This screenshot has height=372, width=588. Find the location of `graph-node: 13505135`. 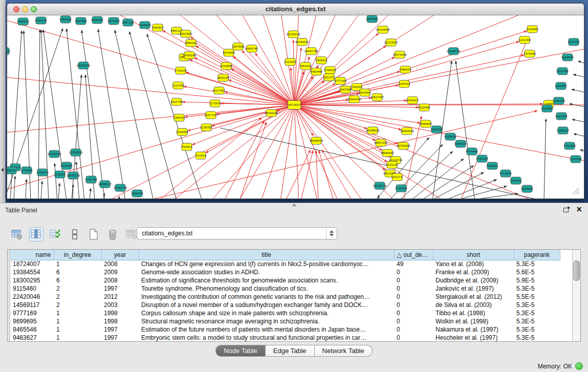

graph-node: 13505135 is located at coordinates (74, 176).